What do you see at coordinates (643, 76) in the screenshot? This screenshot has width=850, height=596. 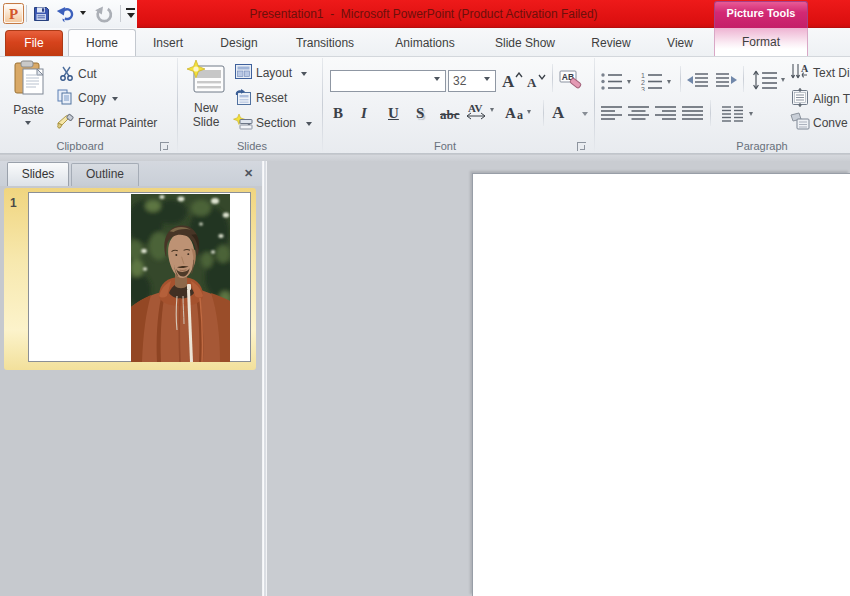 I see `svg-text: 1` at bounding box center [643, 76].